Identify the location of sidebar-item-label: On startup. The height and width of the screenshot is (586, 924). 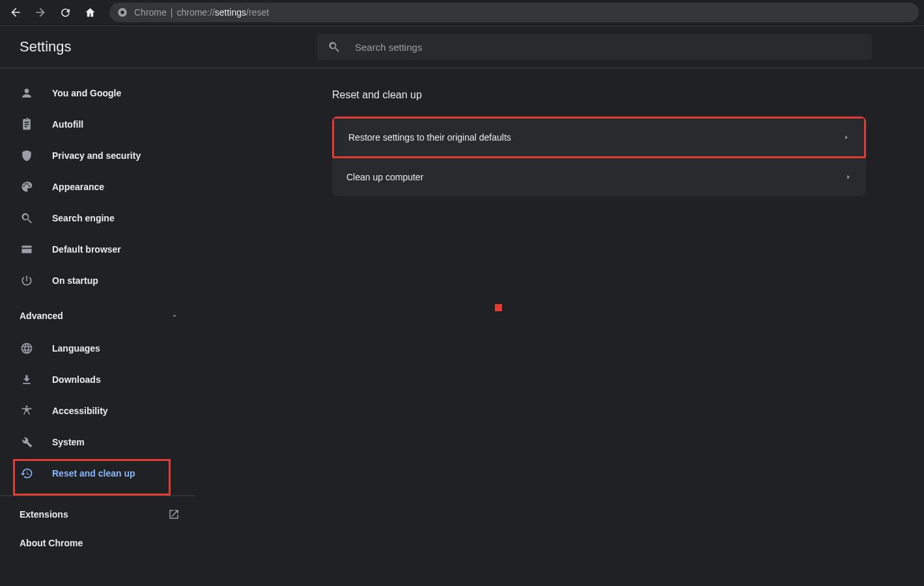
(76, 281).